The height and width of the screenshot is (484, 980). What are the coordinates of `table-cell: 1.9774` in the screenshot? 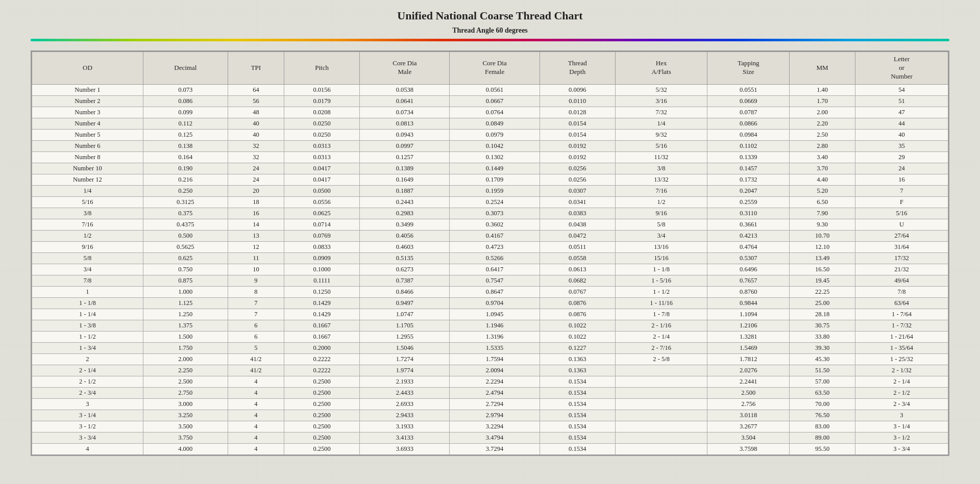 It's located at (405, 370).